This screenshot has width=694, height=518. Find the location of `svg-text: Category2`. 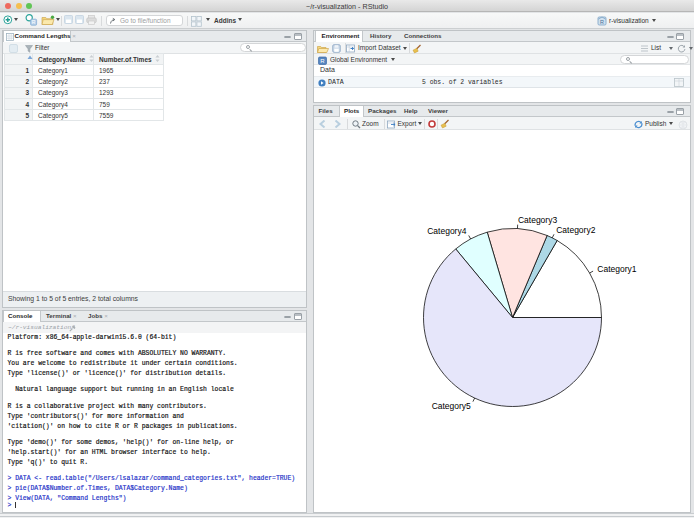

svg-text: Category2 is located at coordinates (576, 230).